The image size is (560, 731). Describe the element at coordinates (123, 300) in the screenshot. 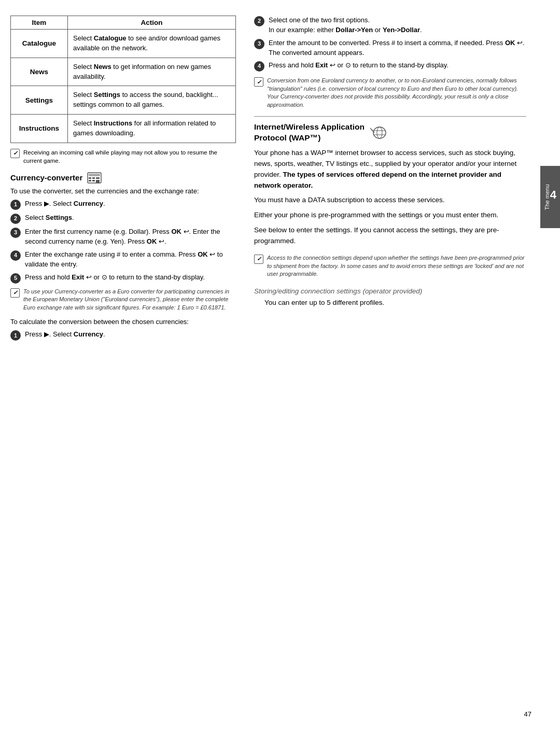

I see `euro-note-box: ✓ To use your Currency-converter as a Eu…` at that location.